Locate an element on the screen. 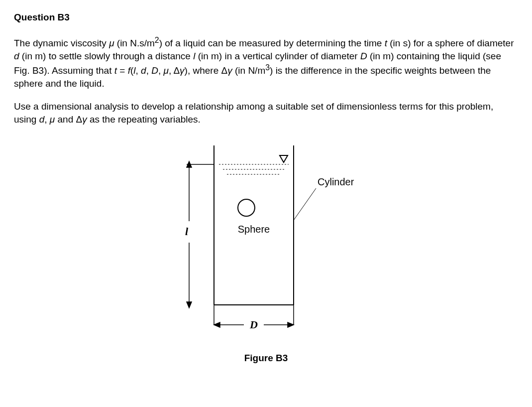 This screenshot has width=532, height=407. question-title: Question B3 is located at coordinates (266, 17).